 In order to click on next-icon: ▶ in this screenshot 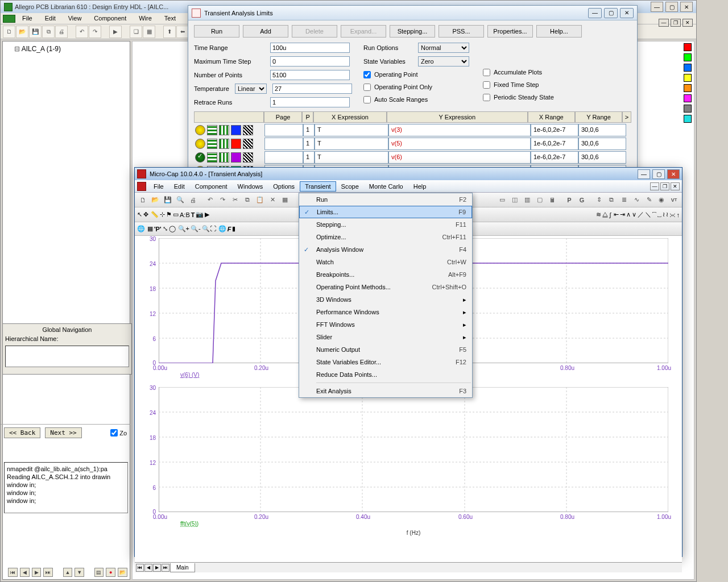, I will do `click(36, 572)`.